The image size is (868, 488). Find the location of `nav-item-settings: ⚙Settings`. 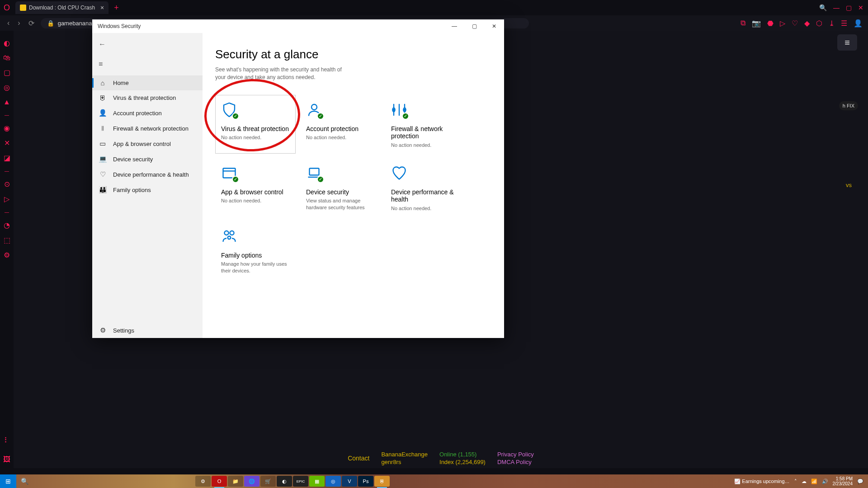

nav-item-settings: ⚙Settings is located at coordinates (147, 330).